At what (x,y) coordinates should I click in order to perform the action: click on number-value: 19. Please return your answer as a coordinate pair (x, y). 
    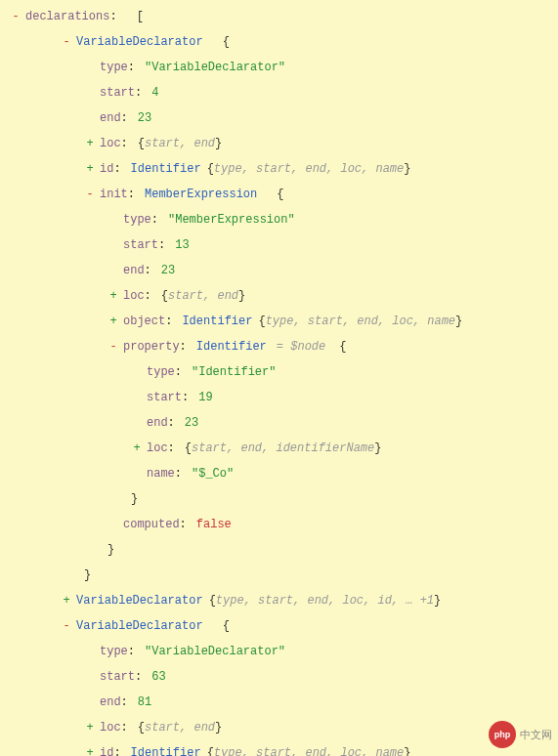
    Looking at the image, I should click on (205, 398).